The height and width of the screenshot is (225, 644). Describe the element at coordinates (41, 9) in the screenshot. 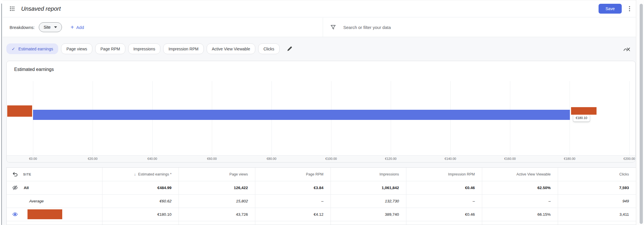

I see `page-title: Unsaved report` at that location.